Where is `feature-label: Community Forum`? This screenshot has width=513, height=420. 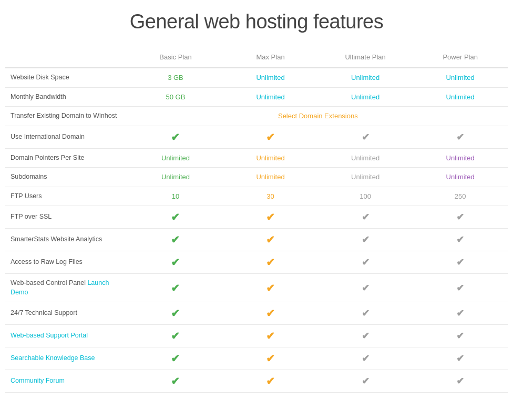
feature-label: Community Forum is located at coordinates (67, 382).